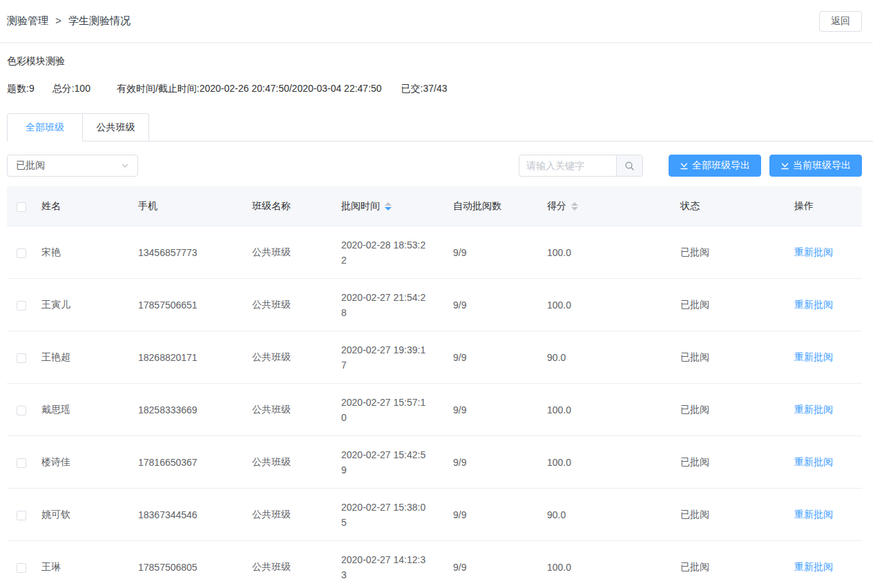 The width and height of the screenshot is (873, 588). Describe the element at coordinates (90, 515) in the screenshot. I see `cell-name: 姚可钦` at that location.